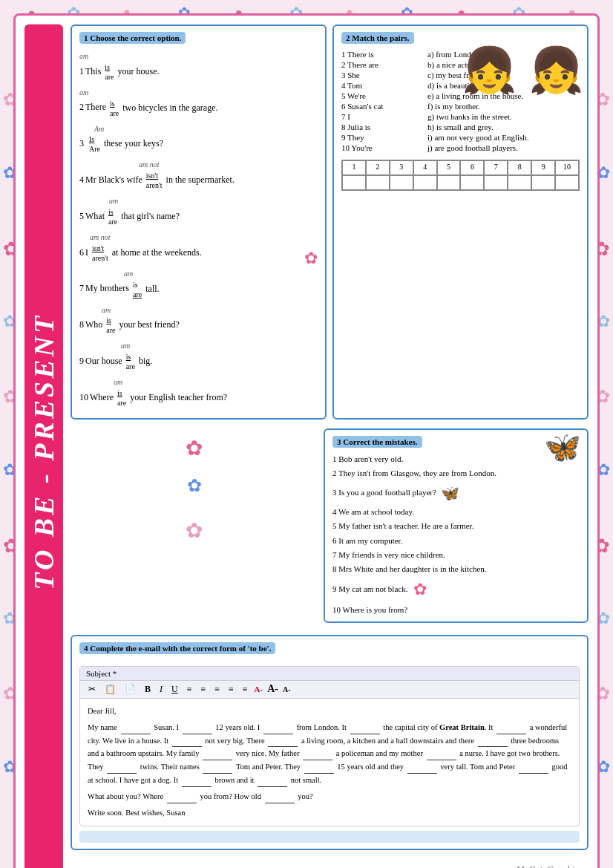 This screenshot has width=613, height=868. What do you see at coordinates (194, 486) in the screenshot?
I see `flower-deco-left-mid2: ✿` at bounding box center [194, 486].